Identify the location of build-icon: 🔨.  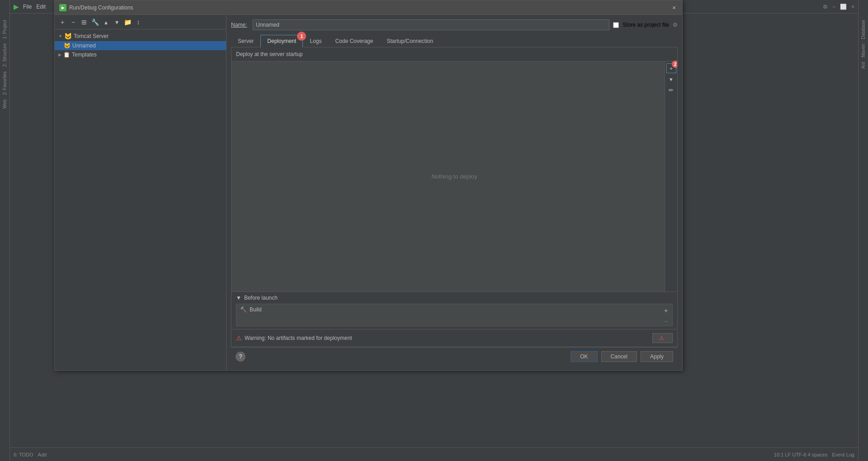
(243, 310).